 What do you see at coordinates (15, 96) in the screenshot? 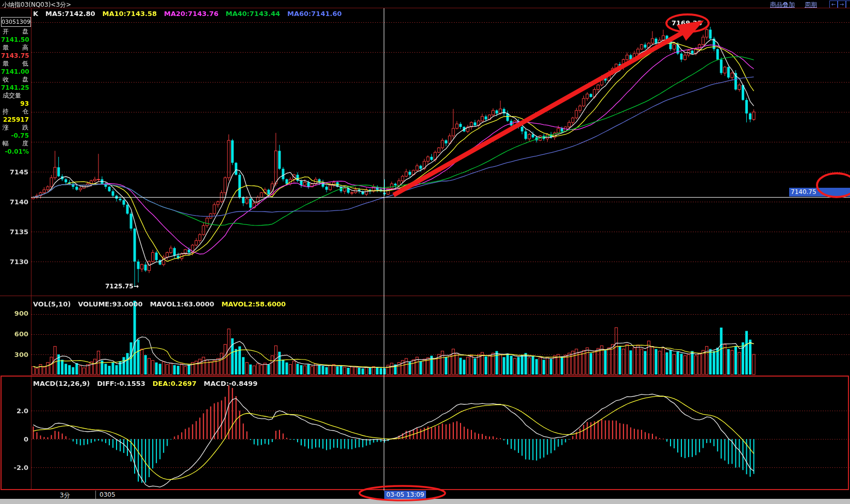
I see `quote-row-label: 成交量` at bounding box center [15, 96].